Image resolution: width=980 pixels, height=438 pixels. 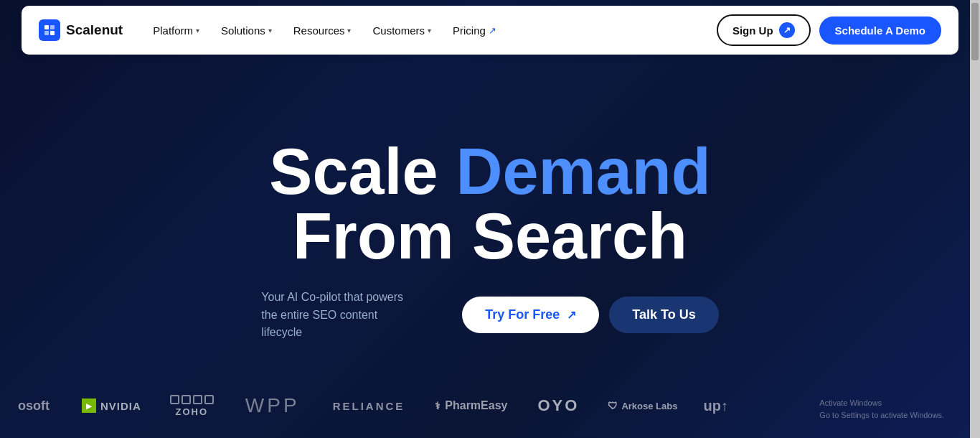 I want to click on logo-oyo: OYO, so click(x=558, y=406).